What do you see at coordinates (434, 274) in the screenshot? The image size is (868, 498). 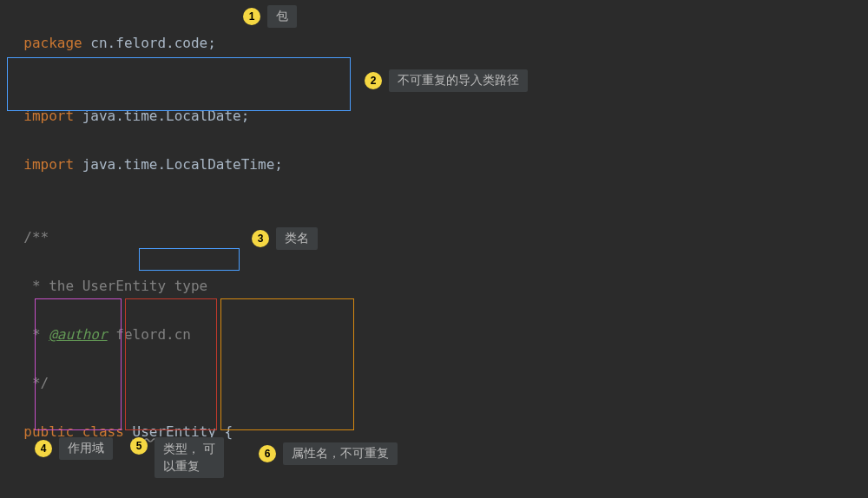 I see `javadoc-desc: * the UserEntity type` at bounding box center [434, 274].